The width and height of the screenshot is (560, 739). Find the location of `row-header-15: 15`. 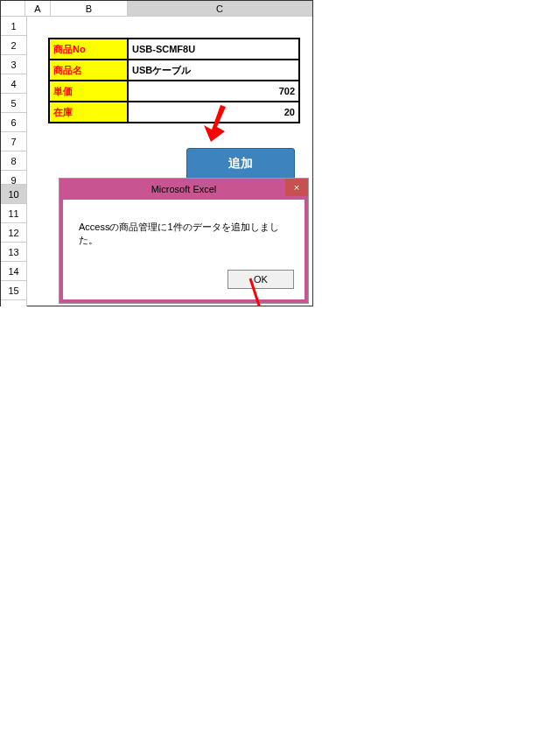

row-header-15: 15 is located at coordinates (14, 291).